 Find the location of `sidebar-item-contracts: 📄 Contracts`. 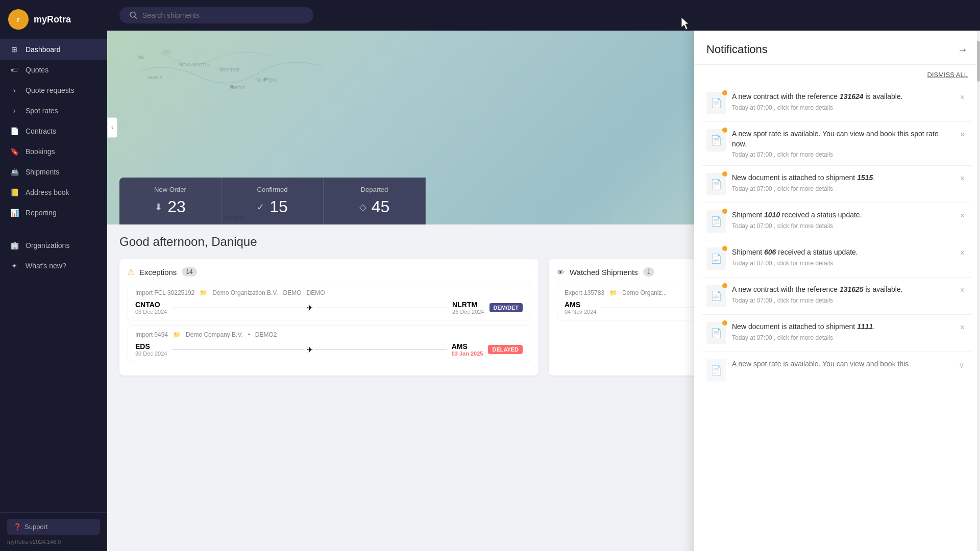

sidebar-item-contracts: 📄 Contracts is located at coordinates (54, 131).